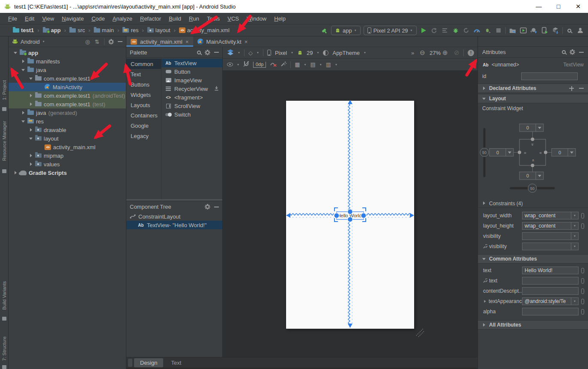 This screenshot has height=369, width=588. What do you see at coordinates (192, 114) in the screenshot?
I see `palette-item-switch: Switch` at bounding box center [192, 114].